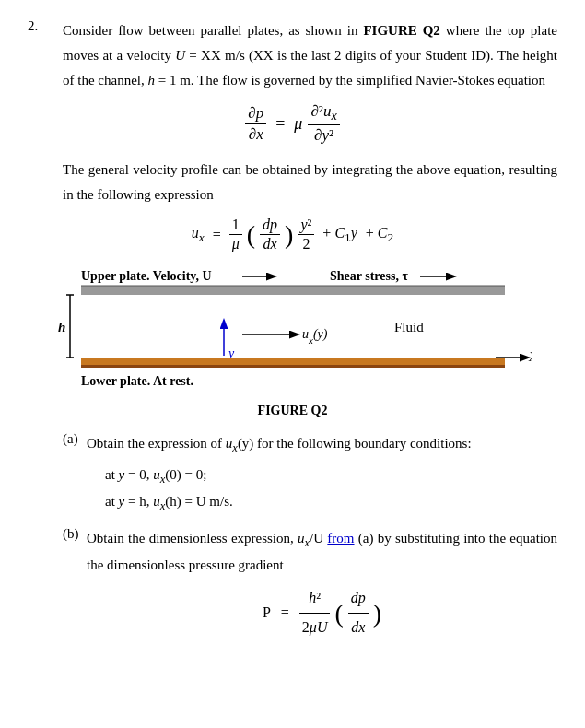  I want to click on figure-ref: FIGURE Q2, so click(402, 30).